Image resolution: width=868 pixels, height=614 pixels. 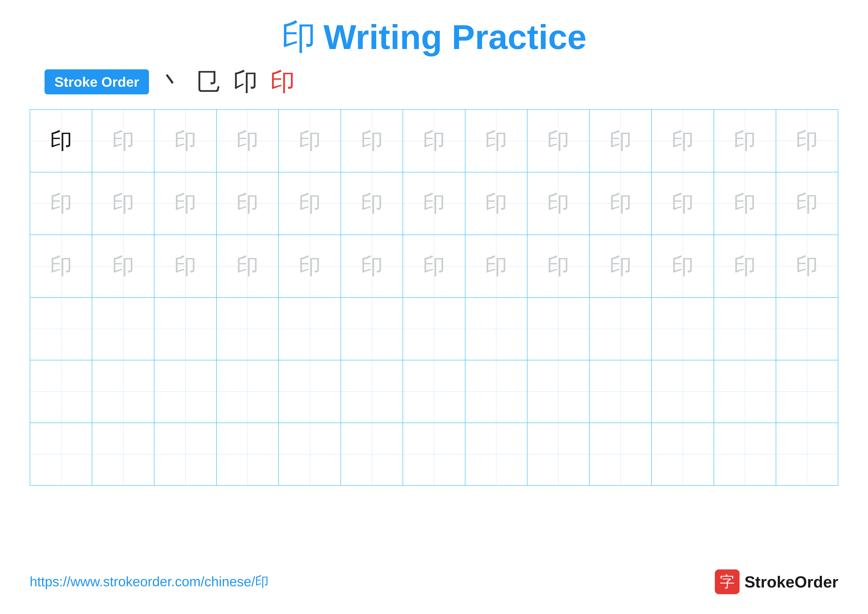 I want to click on footer: https://www.strokeorder.com/chinese/印 字 …, so click(x=434, y=574).